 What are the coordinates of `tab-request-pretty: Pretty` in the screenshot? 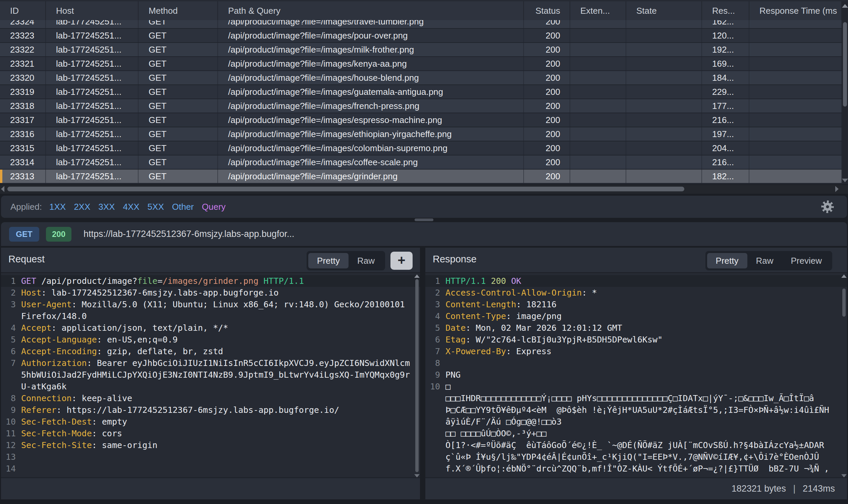 It's located at (328, 261).